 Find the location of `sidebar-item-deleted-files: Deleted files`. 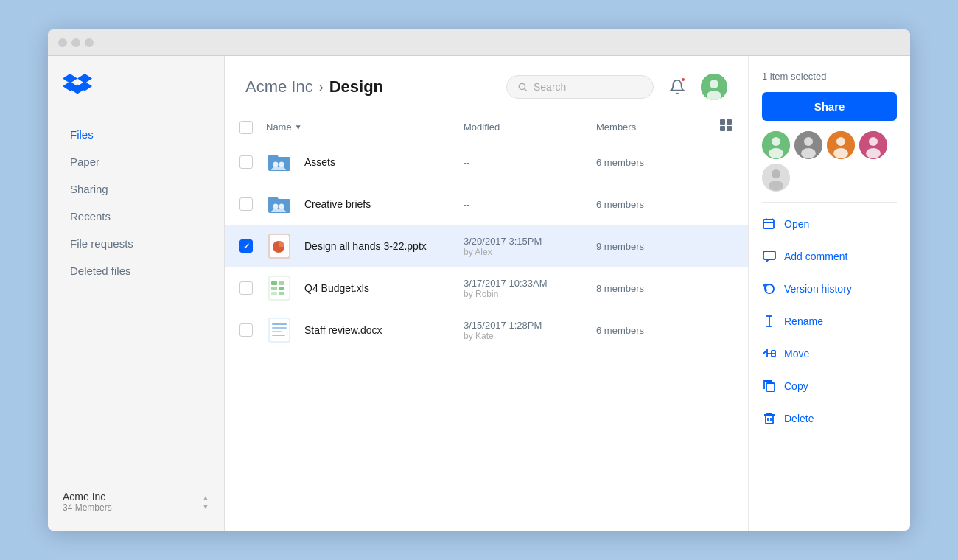

sidebar-item-deleted-files: Deleted files is located at coordinates (136, 271).